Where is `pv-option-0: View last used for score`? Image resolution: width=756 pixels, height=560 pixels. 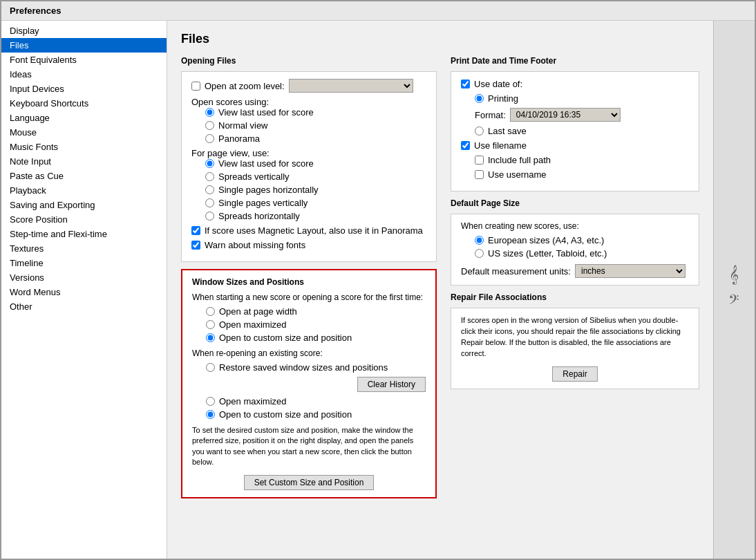
pv-option-0: View last used for score is located at coordinates (316, 163).